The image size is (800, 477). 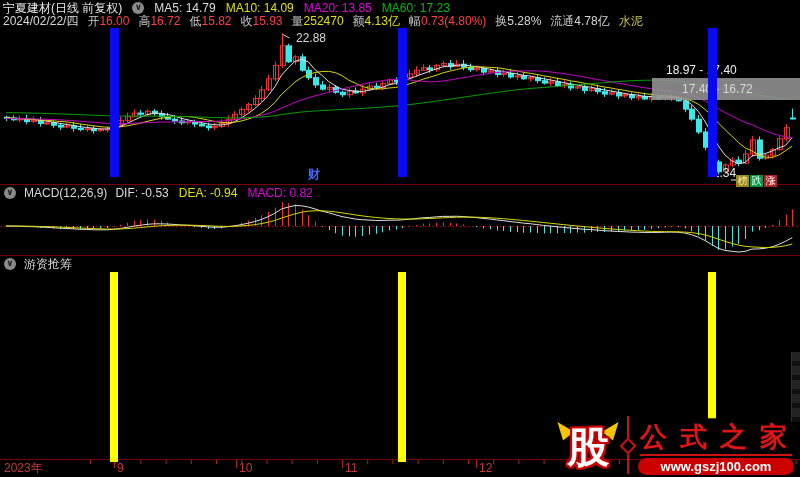 What do you see at coordinates (318, 21) in the screenshot?
I see `list-item: 量252470` at bounding box center [318, 21].